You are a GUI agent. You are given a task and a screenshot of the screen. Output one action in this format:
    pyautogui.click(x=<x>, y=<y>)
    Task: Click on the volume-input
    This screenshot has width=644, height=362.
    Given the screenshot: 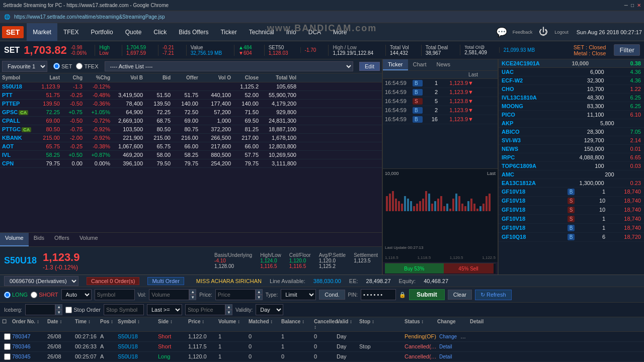 What is the action you would take?
    pyautogui.click(x=169, y=295)
    